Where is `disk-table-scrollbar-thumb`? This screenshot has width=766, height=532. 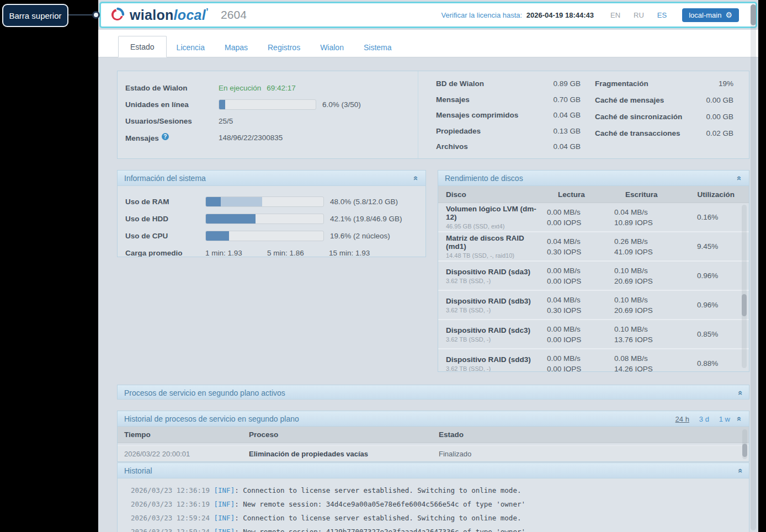 disk-table-scrollbar-thumb is located at coordinates (744, 305).